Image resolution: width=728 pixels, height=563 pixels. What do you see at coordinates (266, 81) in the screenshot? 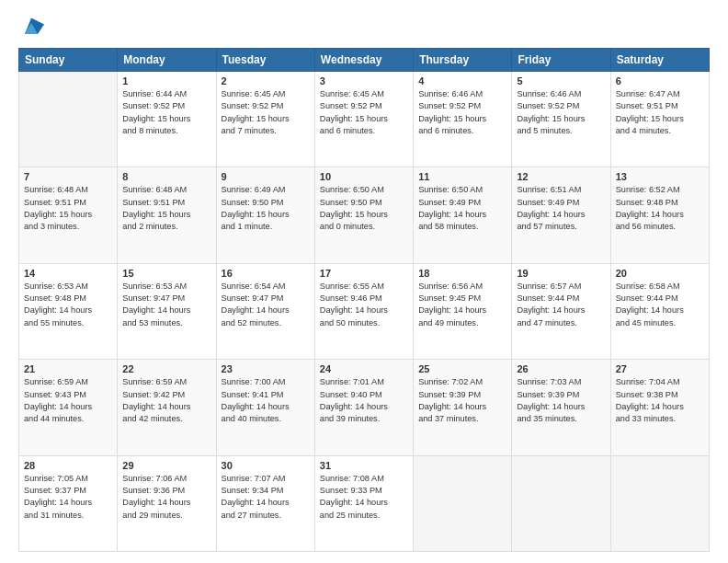
I see `day-number: 2` at bounding box center [266, 81].